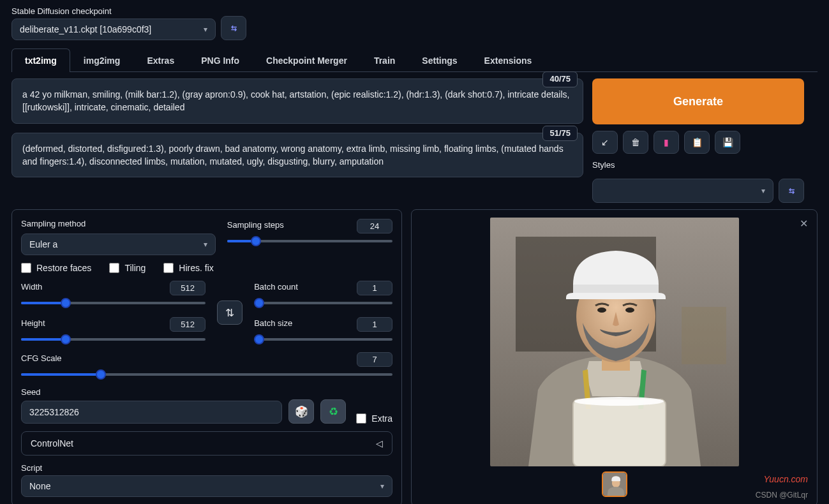 This screenshot has width=829, height=504. What do you see at coordinates (698, 165) in the screenshot?
I see `styles-label: Styles` at bounding box center [698, 165].